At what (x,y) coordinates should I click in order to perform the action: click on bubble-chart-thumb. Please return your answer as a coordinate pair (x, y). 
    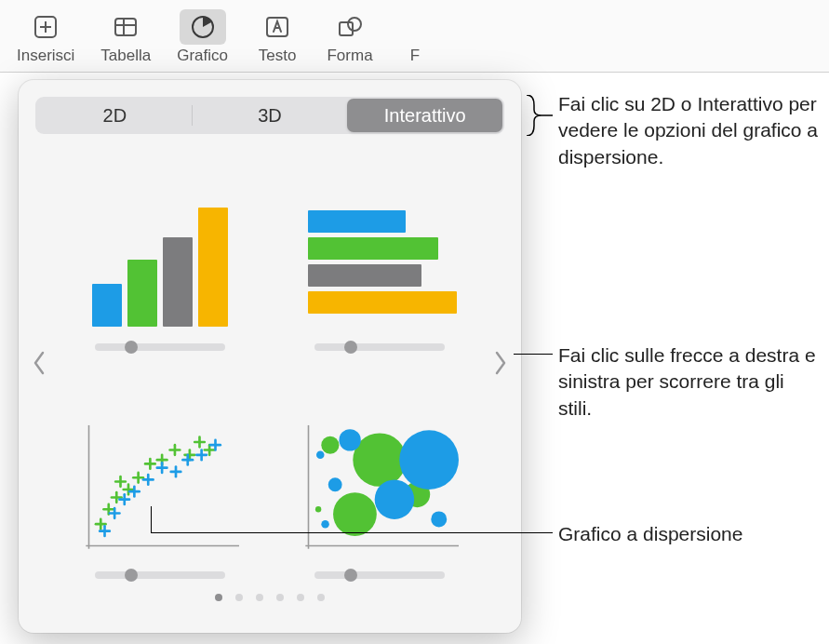
    Looking at the image, I should click on (380, 490).